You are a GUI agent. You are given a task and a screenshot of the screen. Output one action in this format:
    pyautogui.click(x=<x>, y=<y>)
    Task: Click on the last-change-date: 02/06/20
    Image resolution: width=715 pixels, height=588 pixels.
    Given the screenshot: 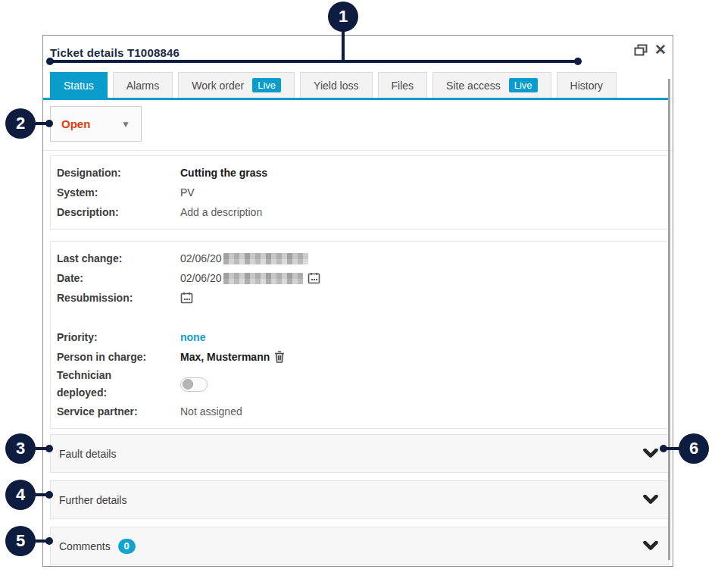 What is the action you would take?
    pyautogui.click(x=201, y=258)
    